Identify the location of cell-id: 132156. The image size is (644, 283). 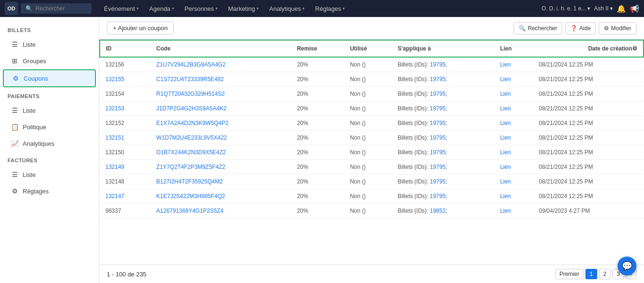
(125, 65).